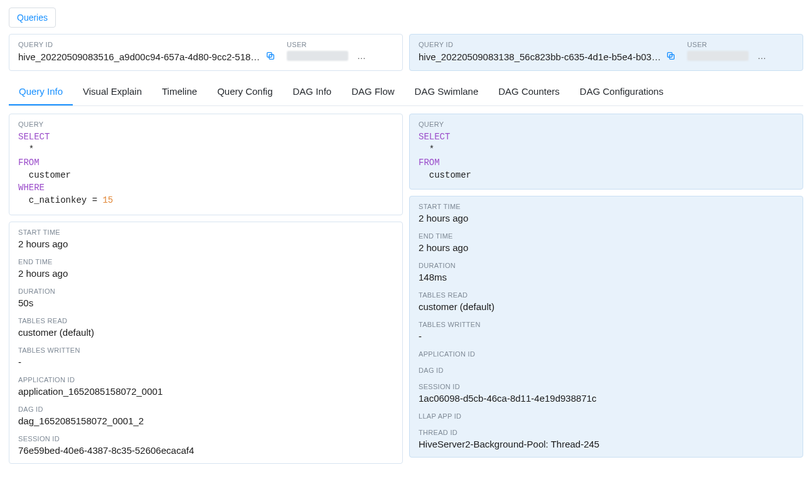  Describe the element at coordinates (606, 324) in the screenshot. I see `tables-written-label-b: TABLES WRITTEN` at that location.